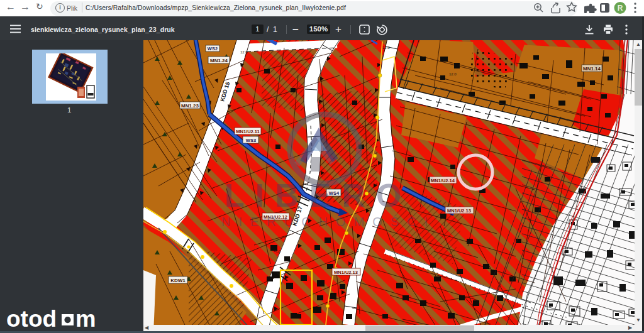  I want to click on svg-text: MN1.24, so click(219, 60).